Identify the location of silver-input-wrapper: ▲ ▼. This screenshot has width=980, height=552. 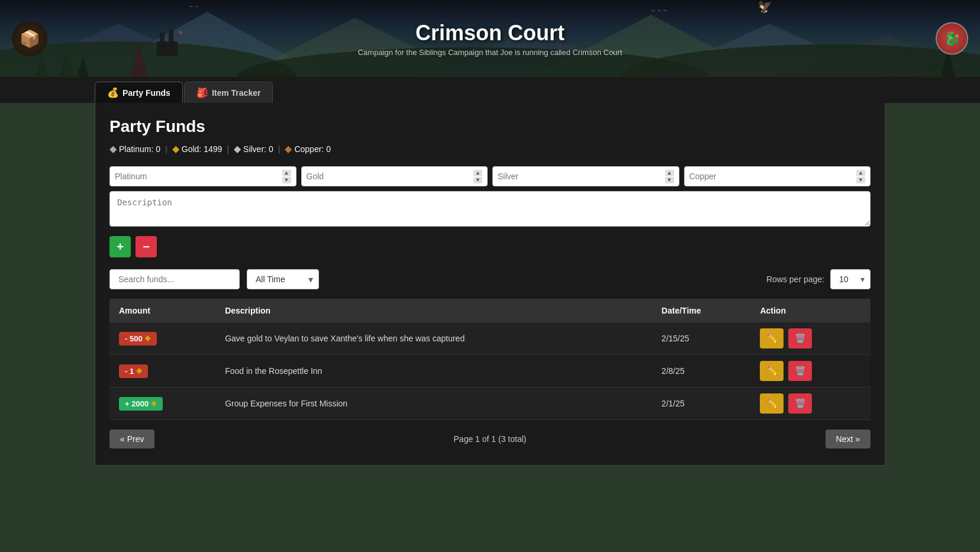
(586, 176).